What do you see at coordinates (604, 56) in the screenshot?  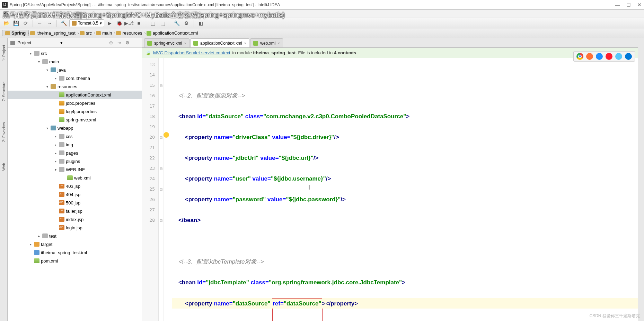 I see `browser-icons-bar` at bounding box center [604, 56].